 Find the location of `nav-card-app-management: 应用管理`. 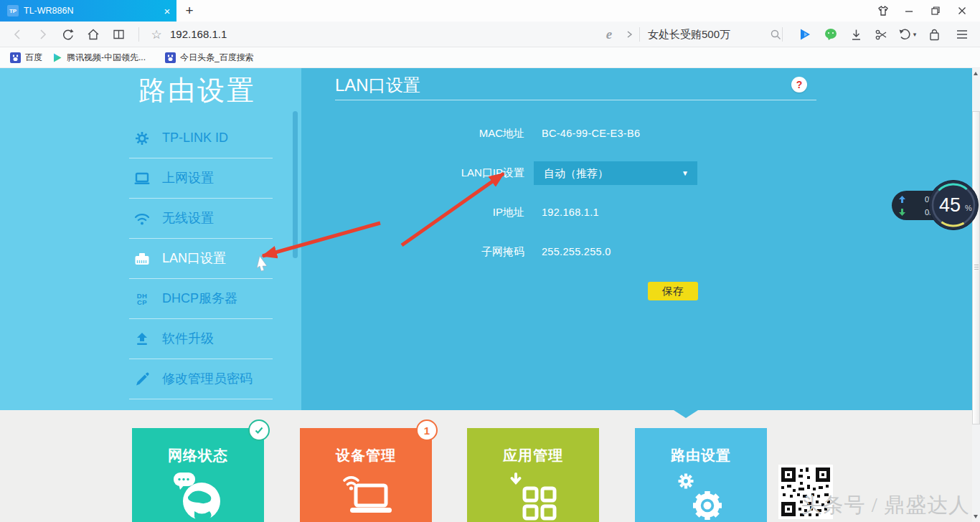

nav-card-app-management: 应用管理 is located at coordinates (533, 475).